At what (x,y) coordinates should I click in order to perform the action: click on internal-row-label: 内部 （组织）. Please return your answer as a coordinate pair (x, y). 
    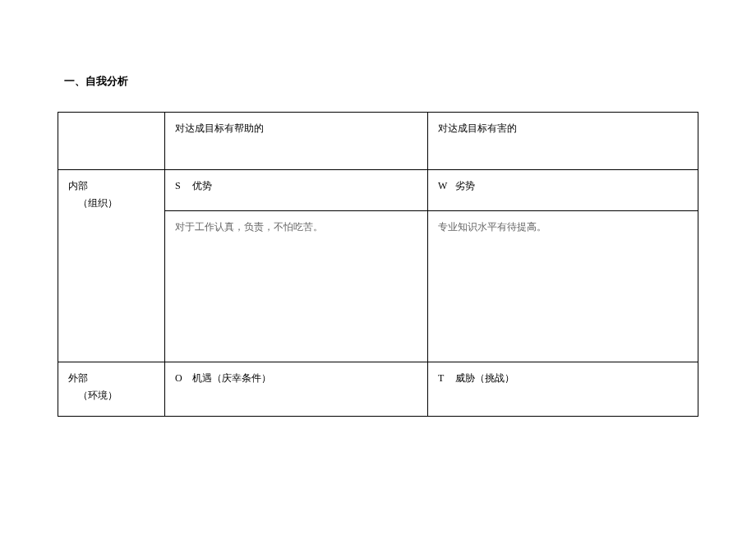
    Looking at the image, I should click on (112, 266).